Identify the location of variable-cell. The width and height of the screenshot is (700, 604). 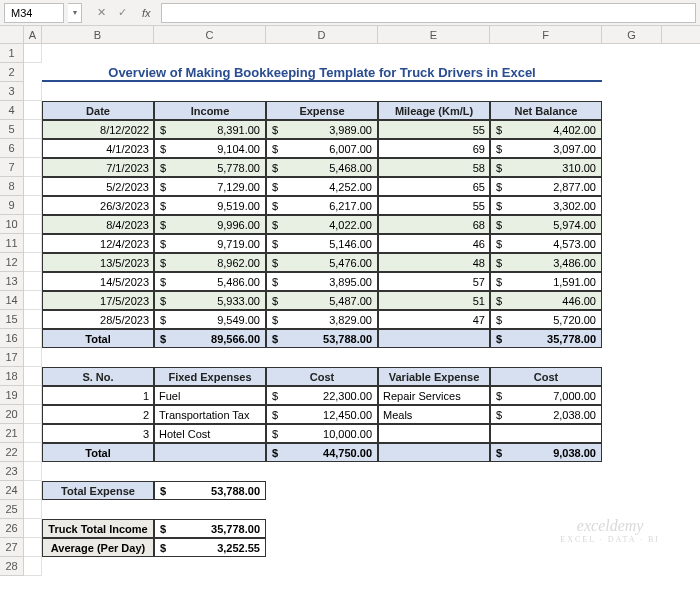
(434, 434).